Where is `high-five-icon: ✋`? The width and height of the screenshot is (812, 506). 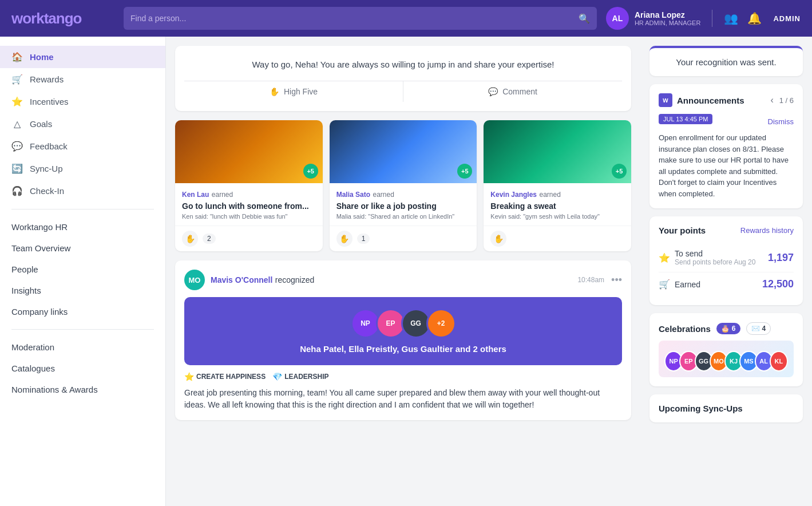 high-five-icon: ✋ is located at coordinates (275, 92).